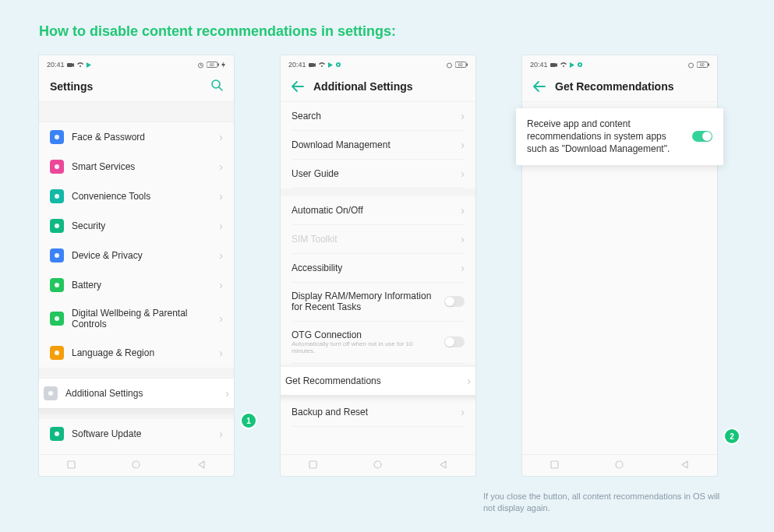 This screenshot has height=532, width=774. I want to click on settings-row: Smart Services›, so click(136, 167).